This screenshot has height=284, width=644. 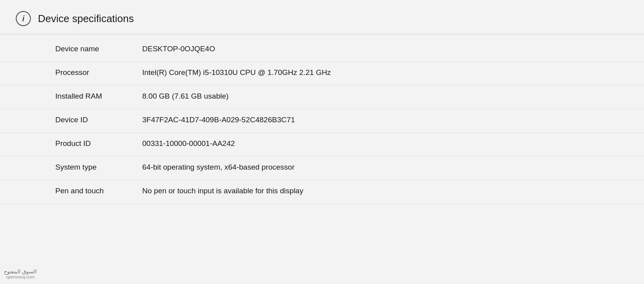 What do you see at coordinates (385, 191) in the screenshot?
I see `spec-value: No pen or touch input is available for t…` at bounding box center [385, 191].